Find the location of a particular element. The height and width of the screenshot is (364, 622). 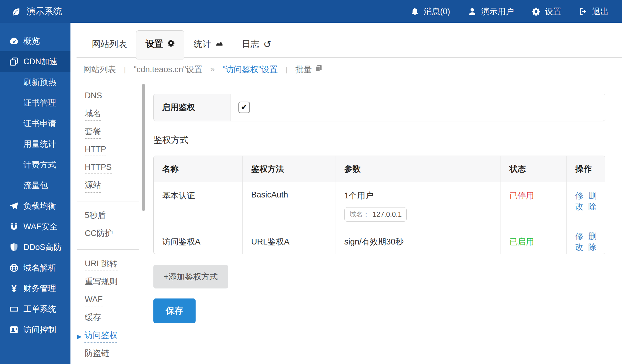

enable-auth-value: ✔ is located at coordinates (418, 107).